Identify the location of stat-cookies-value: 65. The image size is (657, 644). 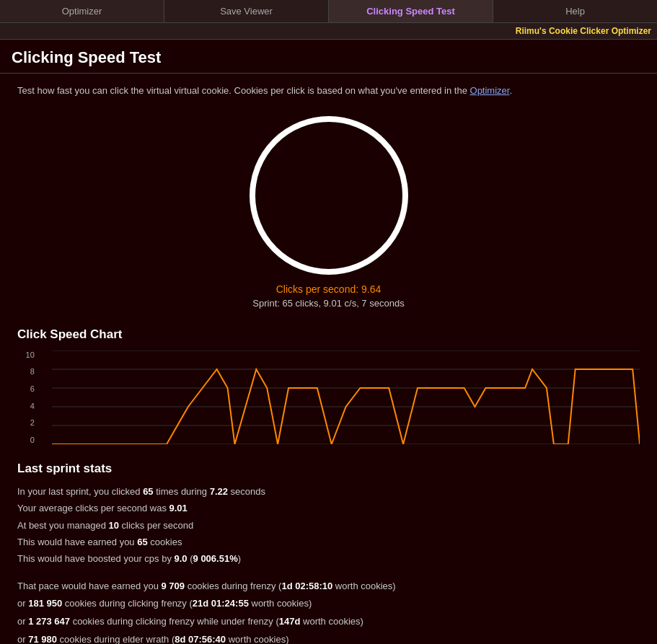
(142, 542).